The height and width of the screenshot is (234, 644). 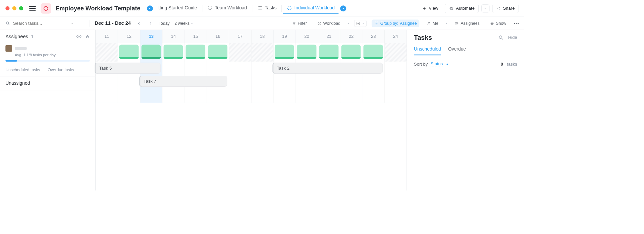 What do you see at coordinates (113, 23) in the screenshot?
I see `date-range: Dec 11 - Dec 24` at bounding box center [113, 23].